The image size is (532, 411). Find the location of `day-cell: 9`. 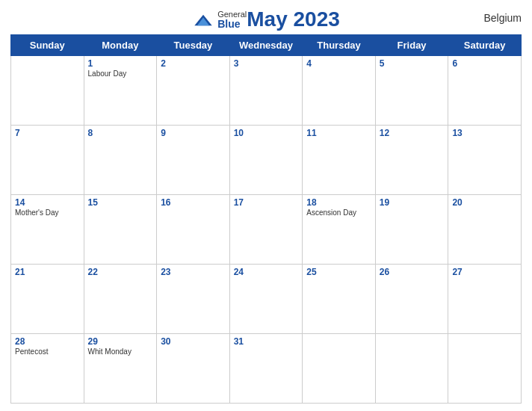

day-cell: 9 is located at coordinates (194, 160).